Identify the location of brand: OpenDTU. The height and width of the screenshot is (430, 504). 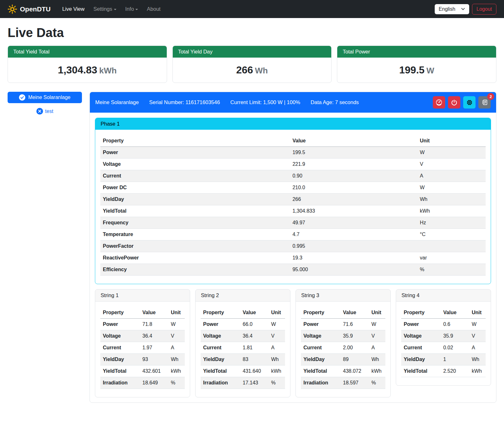
(29, 9).